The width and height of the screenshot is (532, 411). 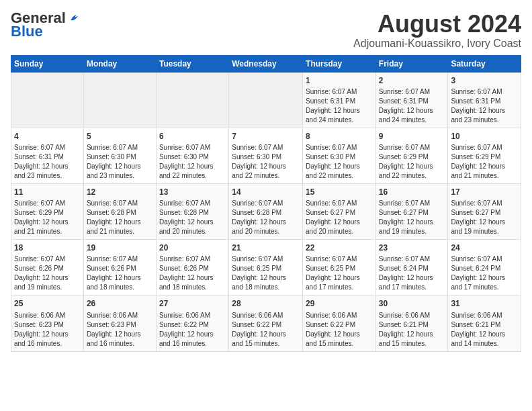 I want to click on day-number: 20, so click(x=192, y=248).